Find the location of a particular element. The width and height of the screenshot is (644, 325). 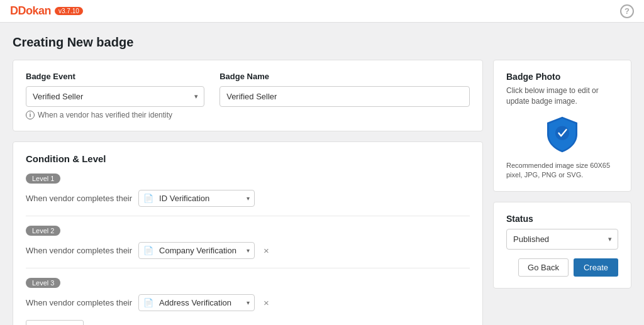

info-icon: i is located at coordinates (30, 115).